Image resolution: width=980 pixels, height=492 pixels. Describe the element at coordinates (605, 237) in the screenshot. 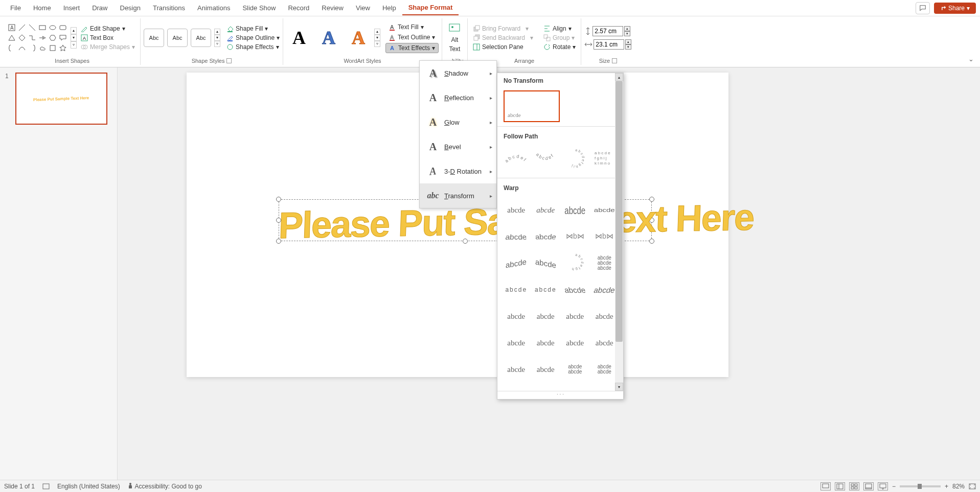

I see `warp-2-4: ⋈b⋈` at that location.